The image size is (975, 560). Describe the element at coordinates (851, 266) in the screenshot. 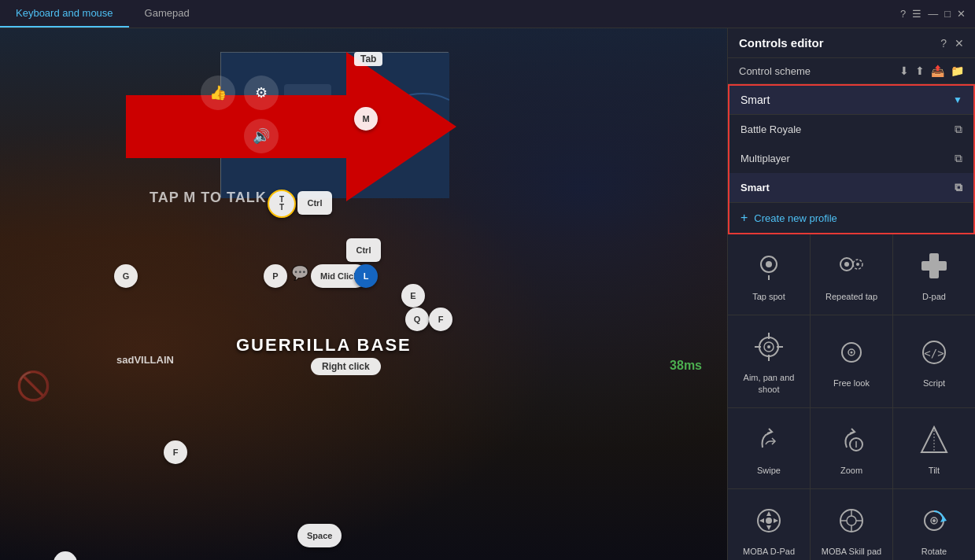

I see `repeated-tap-icon` at that location.